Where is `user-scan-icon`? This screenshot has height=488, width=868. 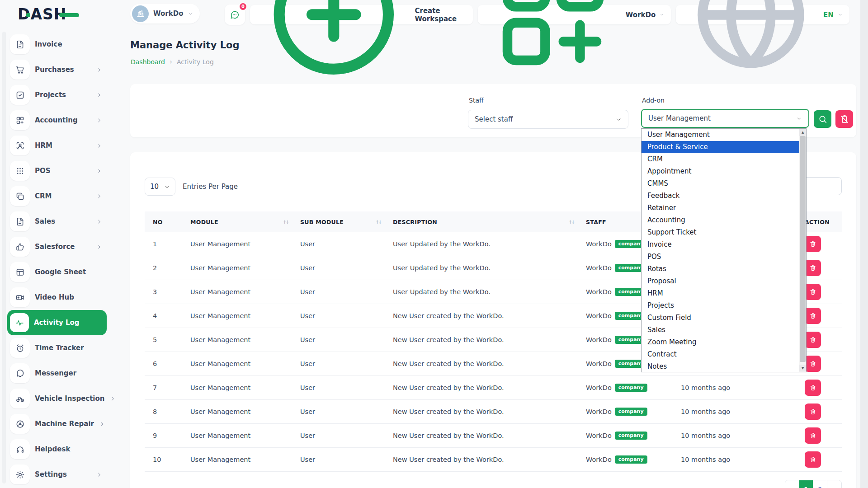
user-scan-icon is located at coordinates (20, 145).